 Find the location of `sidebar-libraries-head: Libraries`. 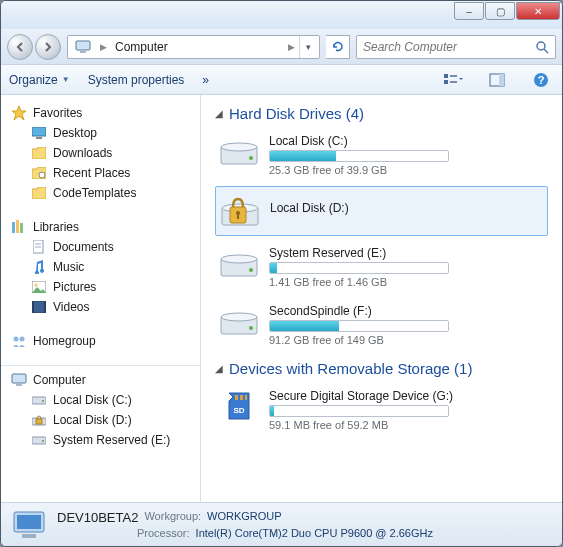

sidebar-libraries-head: Libraries is located at coordinates (100, 227).